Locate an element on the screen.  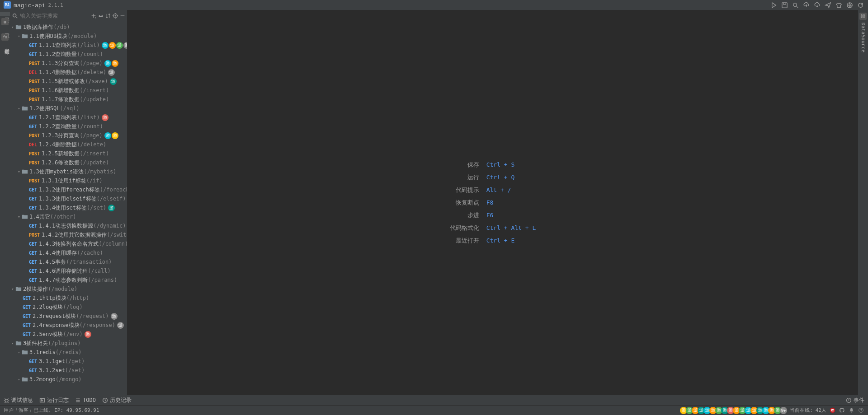
api-tree: ▾1数据库操作(/db)▾1.1使用DB模块(/module)GET1.1.1查… is located at coordinates (69, 209).